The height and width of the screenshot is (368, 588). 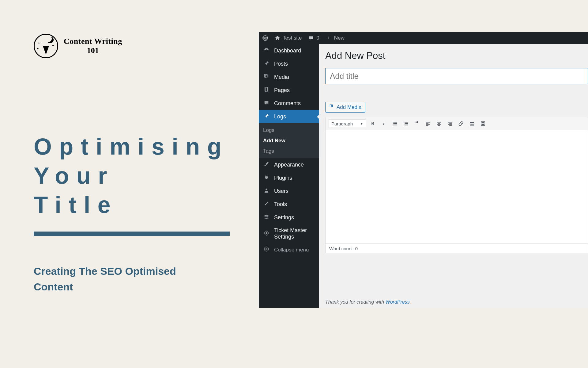 I want to click on pages-icon, so click(x=266, y=90).